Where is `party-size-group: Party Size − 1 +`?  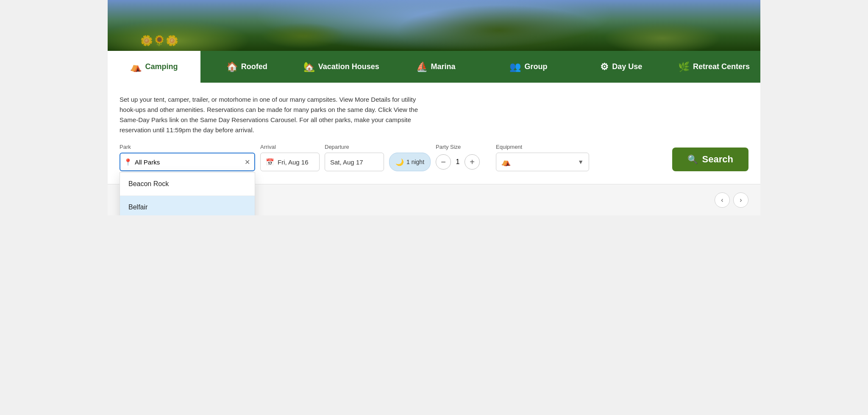 party-size-group: Party Size − 1 + is located at coordinates (463, 158).